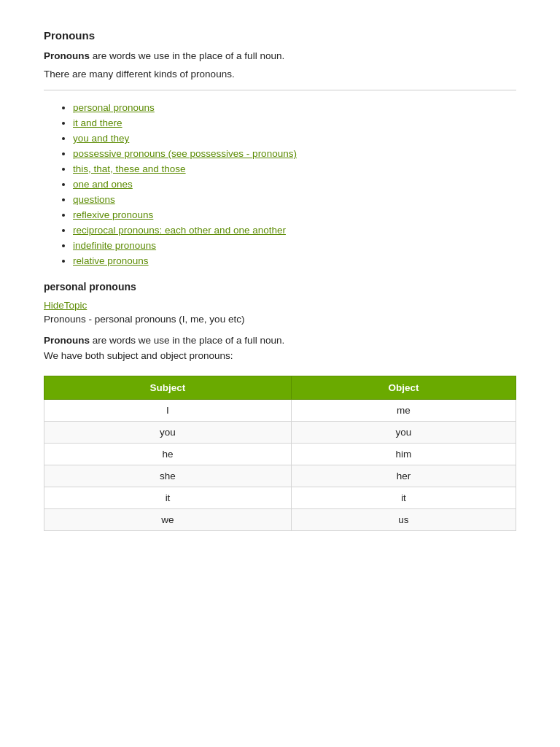 The image size is (560, 747). What do you see at coordinates (103, 184) in the screenshot?
I see `list-item-link: one and ones` at bounding box center [103, 184].